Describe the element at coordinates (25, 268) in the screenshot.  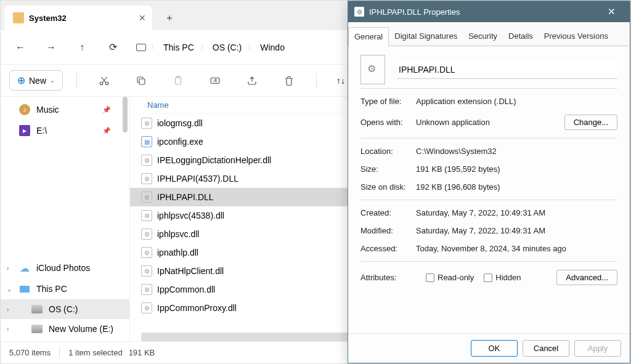
I see `cloud-icon: ☁` at that location.